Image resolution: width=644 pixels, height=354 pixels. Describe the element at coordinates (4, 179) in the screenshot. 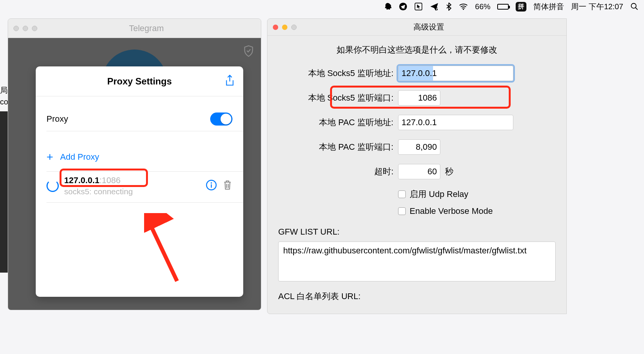

I see `background-sidebar: 局 co` at that location.